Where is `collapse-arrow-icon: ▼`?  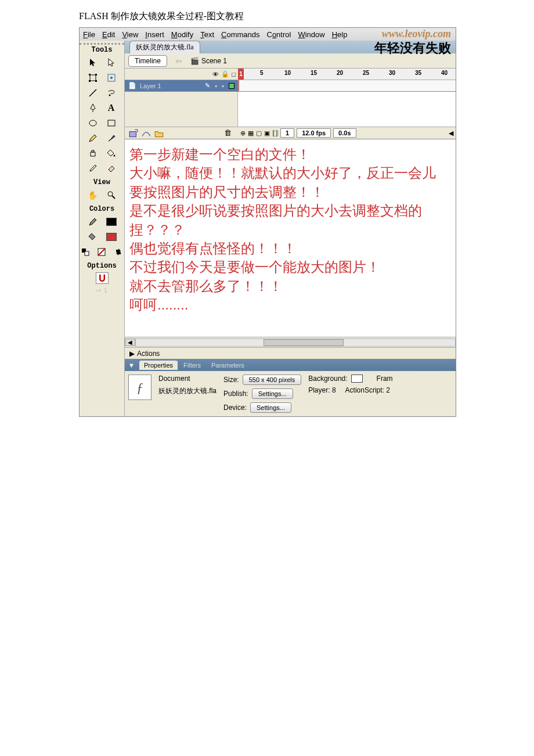
collapse-arrow-icon: ▼ is located at coordinates (131, 365).